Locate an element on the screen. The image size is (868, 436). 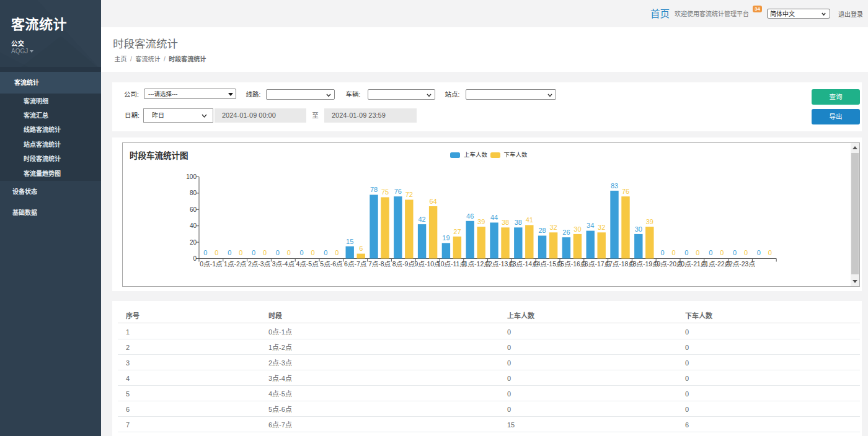
svg-text: 7点-8点 is located at coordinates (379, 264).